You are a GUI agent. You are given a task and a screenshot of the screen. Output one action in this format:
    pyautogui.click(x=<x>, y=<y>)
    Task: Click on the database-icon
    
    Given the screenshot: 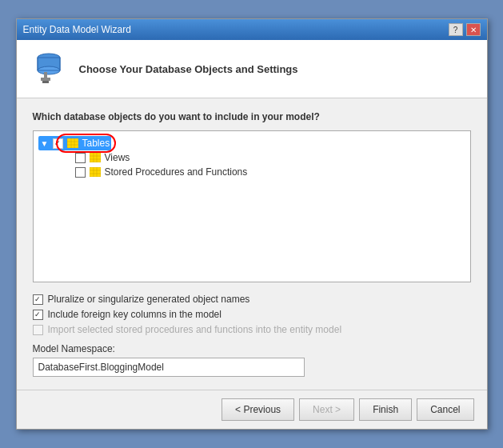 What is the action you would take?
    pyautogui.click(x=49, y=69)
    